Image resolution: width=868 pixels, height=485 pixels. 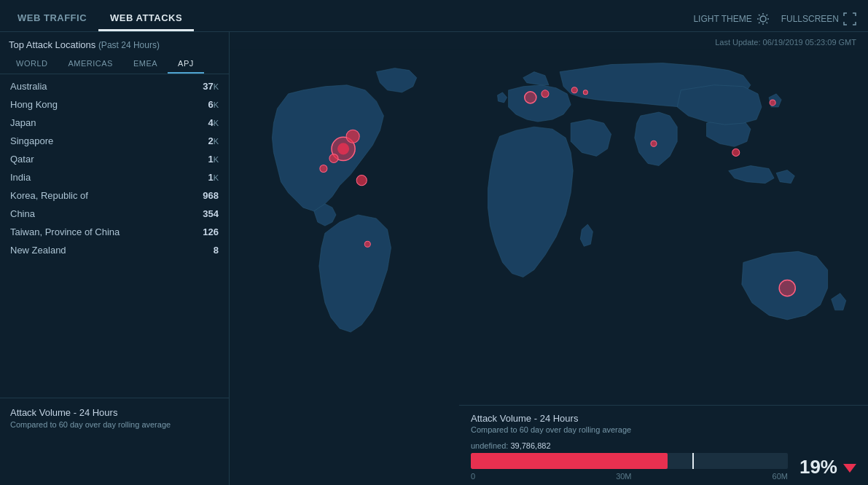 I want to click on sun-icon, so click(x=763, y=19).